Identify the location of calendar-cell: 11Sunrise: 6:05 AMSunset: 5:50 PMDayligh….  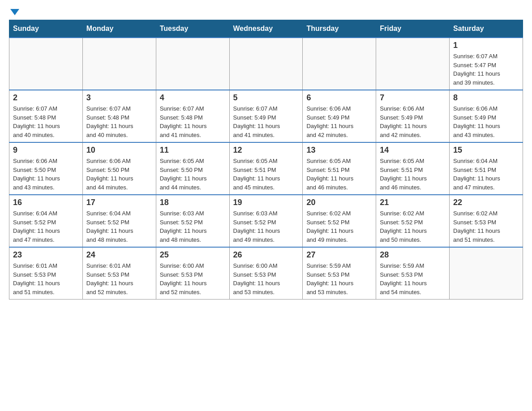
(193, 168).